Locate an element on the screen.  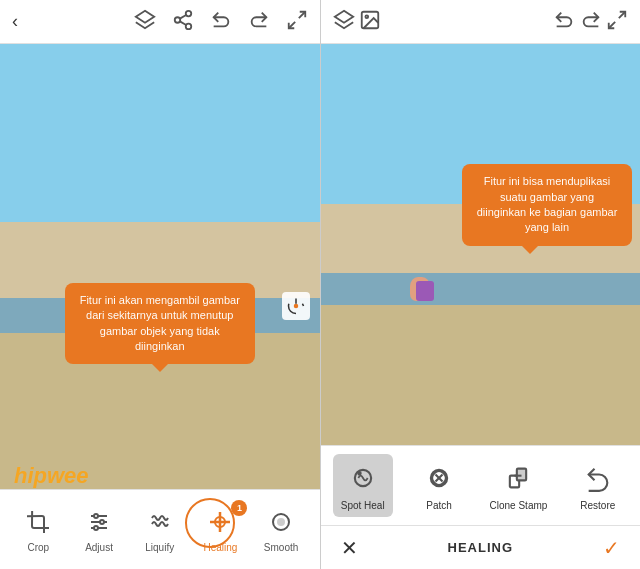
liquify-tool: Liquify is located at coordinates (160, 530).